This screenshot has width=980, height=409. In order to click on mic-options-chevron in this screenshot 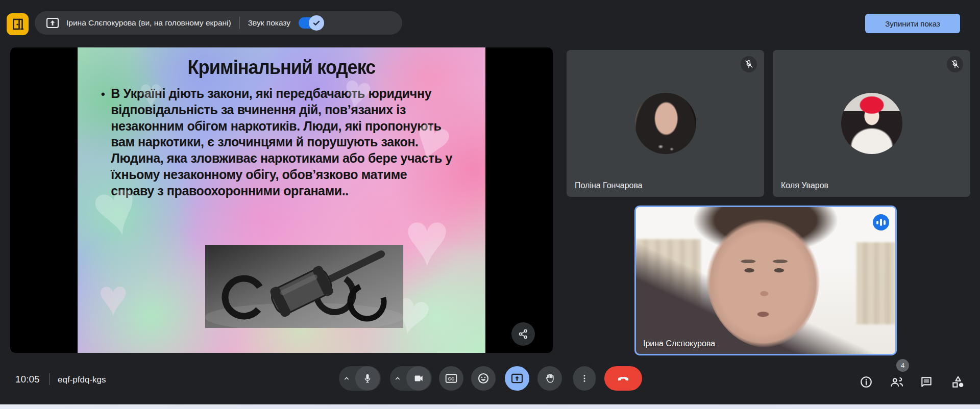, I will do `click(347, 378)`.